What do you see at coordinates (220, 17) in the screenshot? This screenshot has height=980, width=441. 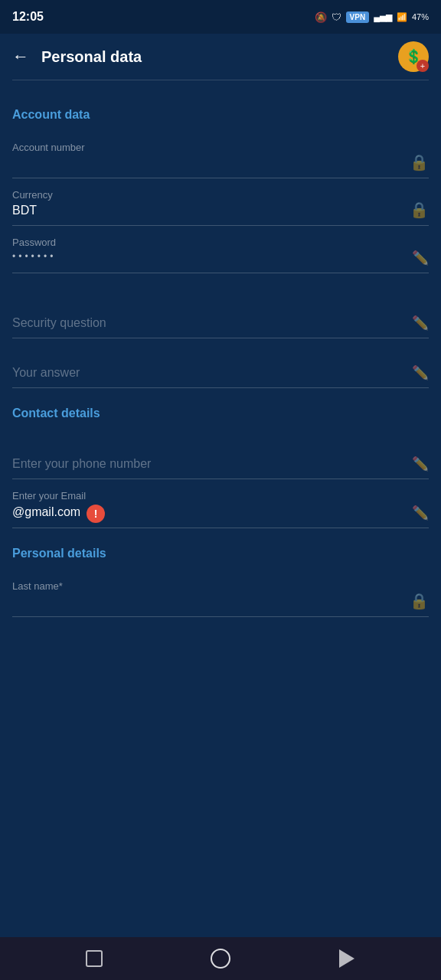 I see `status-bar: 12:05 🔕 🛡 VPN ▄▅▆ 📶 47%` at bounding box center [220, 17].